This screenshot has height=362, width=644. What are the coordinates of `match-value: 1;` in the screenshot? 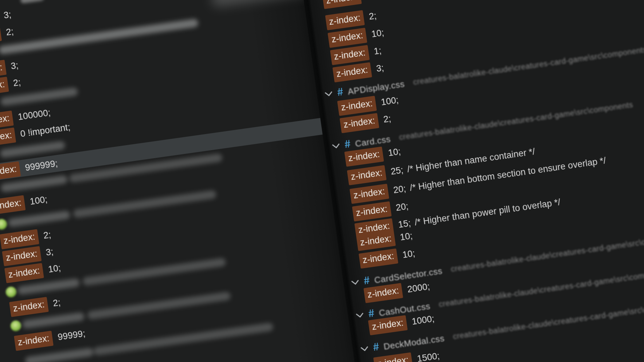 It's located at (376, 51).